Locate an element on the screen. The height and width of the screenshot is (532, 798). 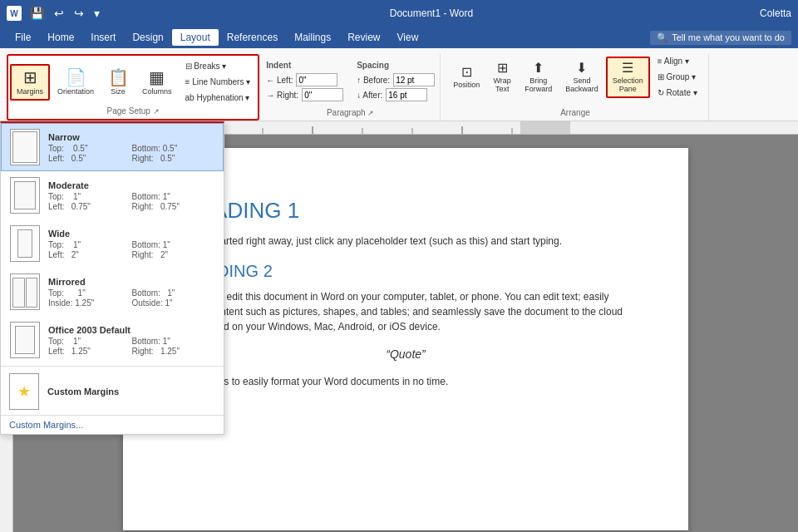
margin-info-moderate: Moderate Top: 1"Bottom: 1" Left: 0.75"Ri… is located at coordinates (131, 196).